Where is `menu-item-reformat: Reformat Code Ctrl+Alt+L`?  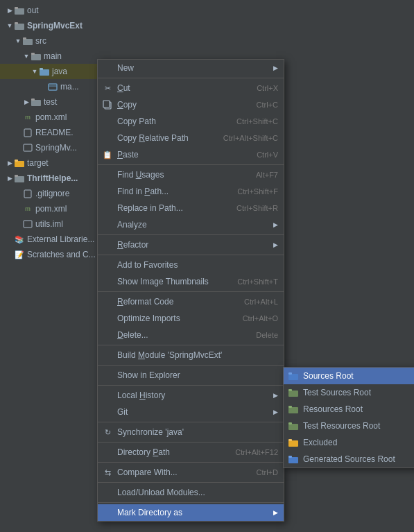
menu-item-reformat: Reformat Code Ctrl+Alt+L is located at coordinates (191, 302).